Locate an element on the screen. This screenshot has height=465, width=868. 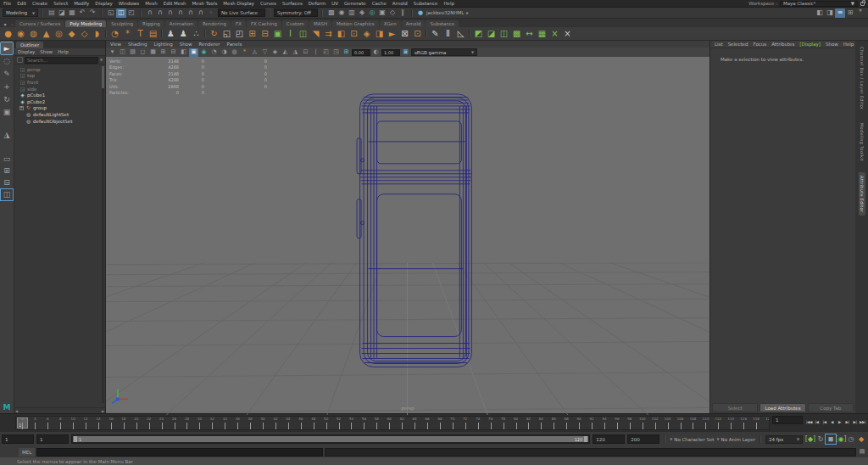
revolve-icon: ↻ is located at coordinates (214, 34).